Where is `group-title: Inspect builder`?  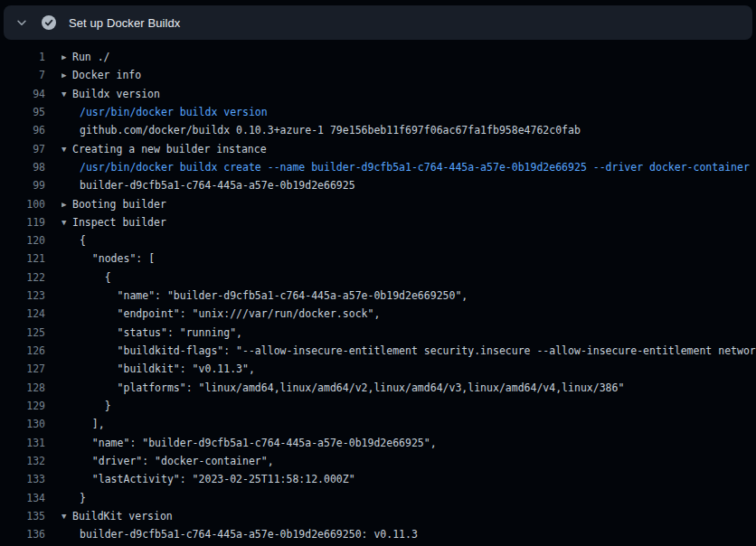 group-title: Inspect builder is located at coordinates (119, 222).